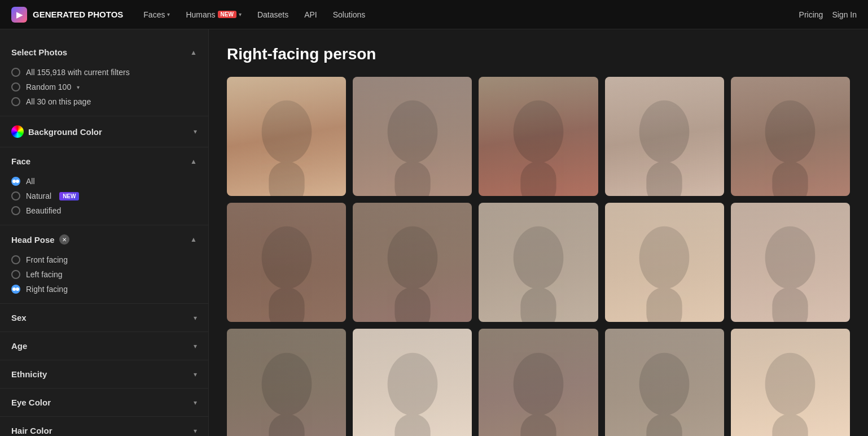 This screenshot has width=868, height=436. Describe the element at coordinates (273, 15) in the screenshot. I see `nav-datasets: Datasets` at that location.